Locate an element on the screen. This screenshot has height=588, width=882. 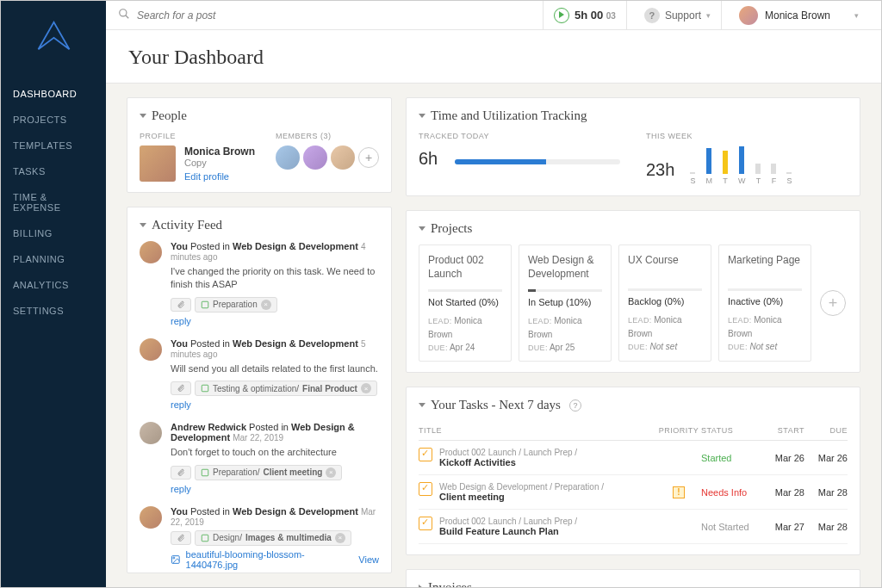
nav-templates: TEMPLATES is located at coordinates (53, 145).